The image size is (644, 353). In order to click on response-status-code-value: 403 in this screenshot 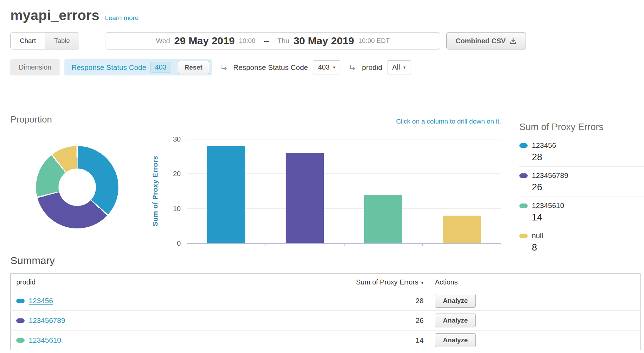, I will do `click(324, 67)`.